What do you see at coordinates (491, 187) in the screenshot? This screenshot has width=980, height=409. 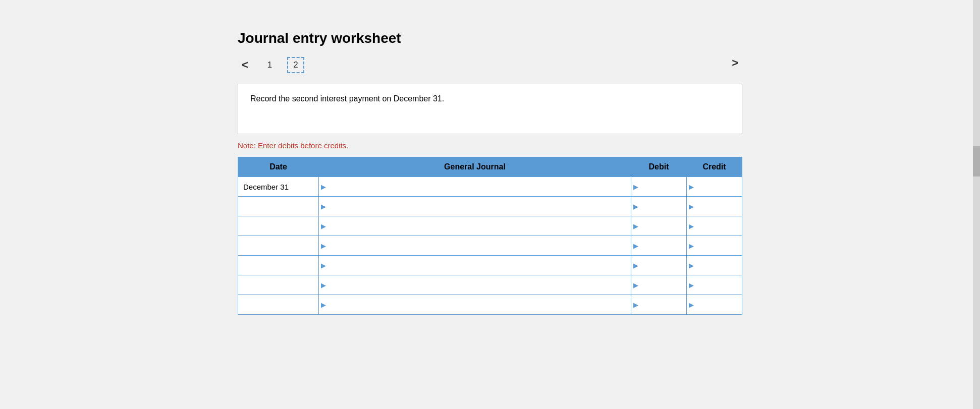 I see `table-row: December 31▶▶▶` at bounding box center [491, 187].